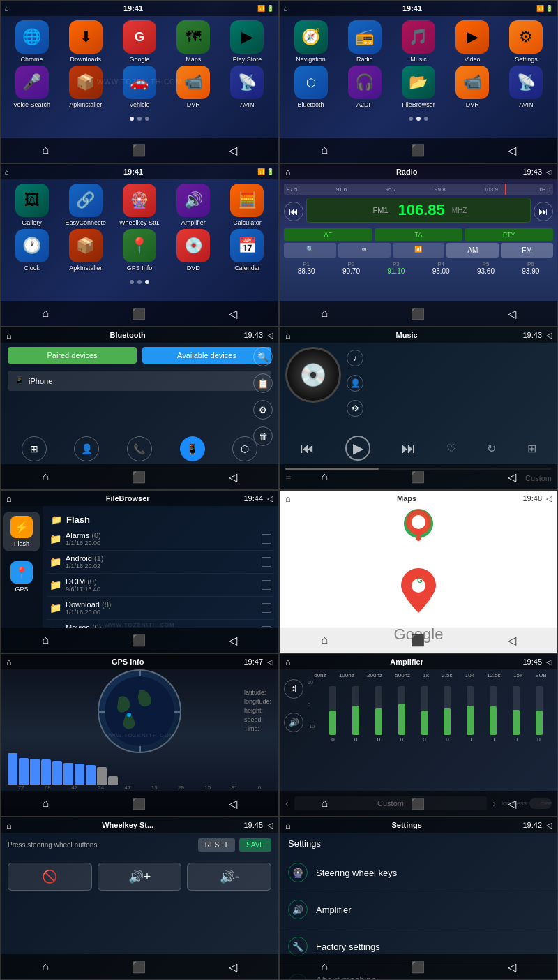  Describe the element at coordinates (425, 711) in the screenshot. I see `amp-slider-1k: 0` at that location.